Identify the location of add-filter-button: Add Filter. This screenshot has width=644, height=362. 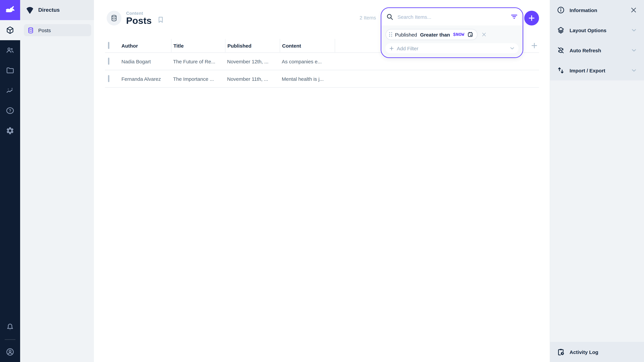
(452, 48).